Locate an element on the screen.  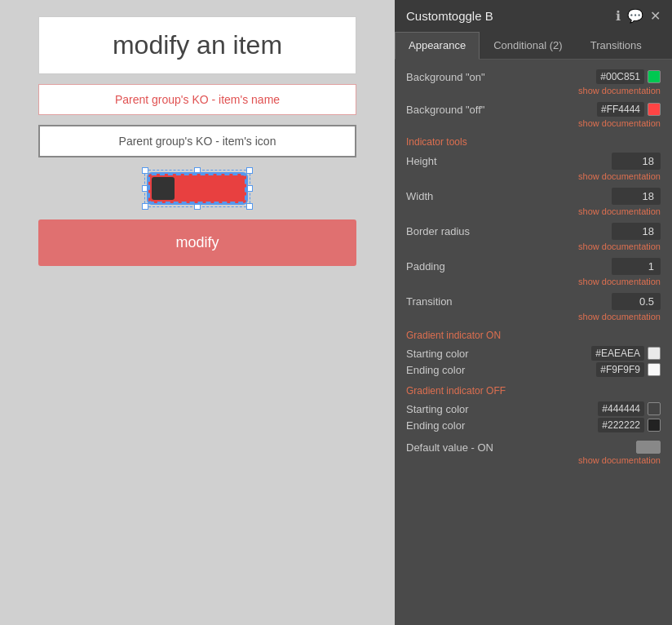
bg-on-label: Background "on" is located at coordinates (501, 77).